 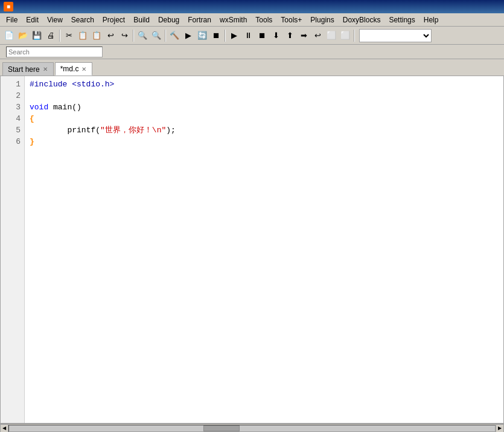 What do you see at coordinates (24, 69) in the screenshot?
I see `tab-label: Start here` at bounding box center [24, 69].